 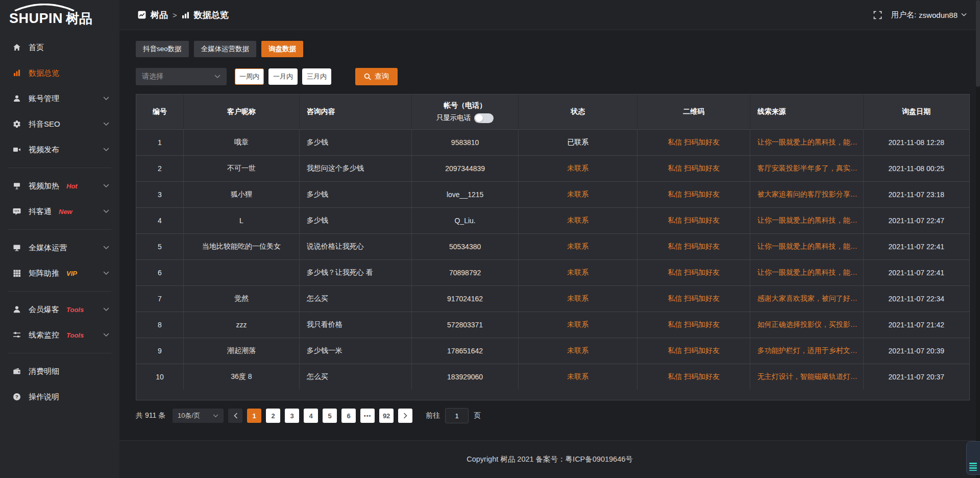 What do you see at coordinates (550, 459) in the screenshot?
I see `footer: Copyright 树品 2021 备案号：粤ICP备09019646号` at bounding box center [550, 459].